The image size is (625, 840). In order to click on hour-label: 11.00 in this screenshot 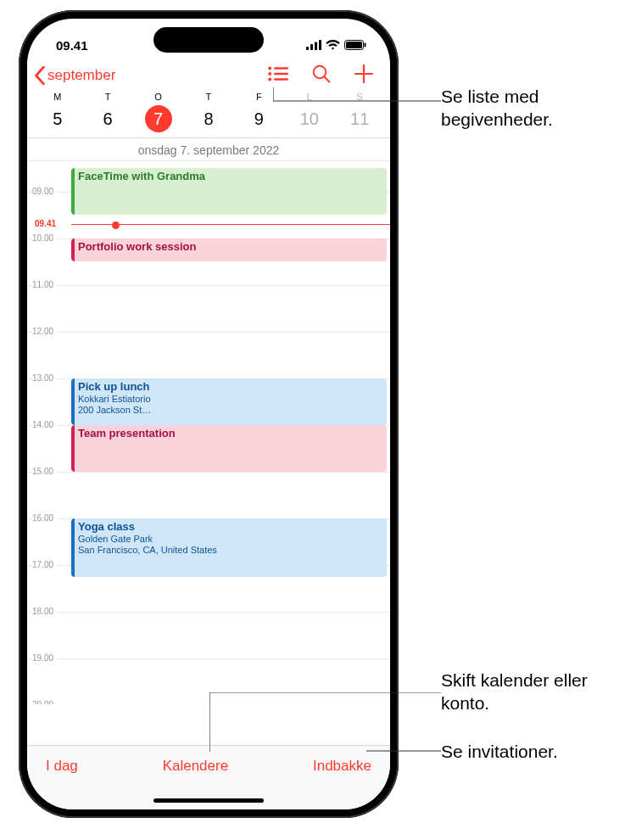, I will do `click(44, 285)`.